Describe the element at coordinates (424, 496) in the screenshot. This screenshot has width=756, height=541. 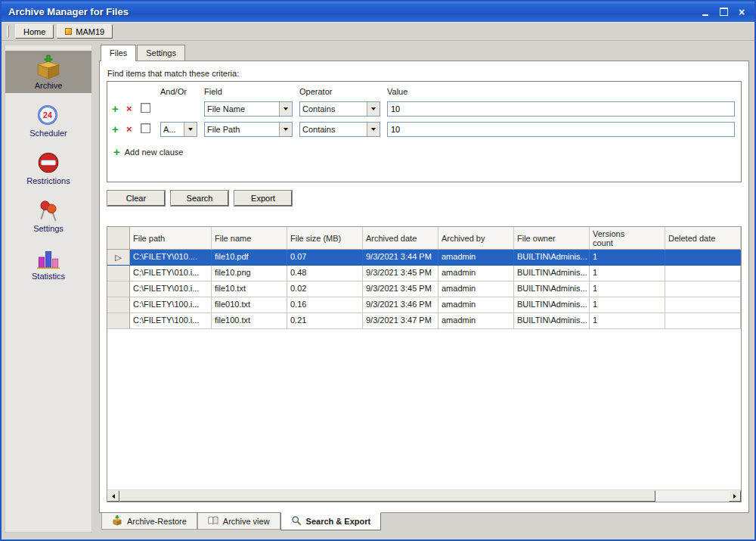
I see `scrollbar-track` at that location.